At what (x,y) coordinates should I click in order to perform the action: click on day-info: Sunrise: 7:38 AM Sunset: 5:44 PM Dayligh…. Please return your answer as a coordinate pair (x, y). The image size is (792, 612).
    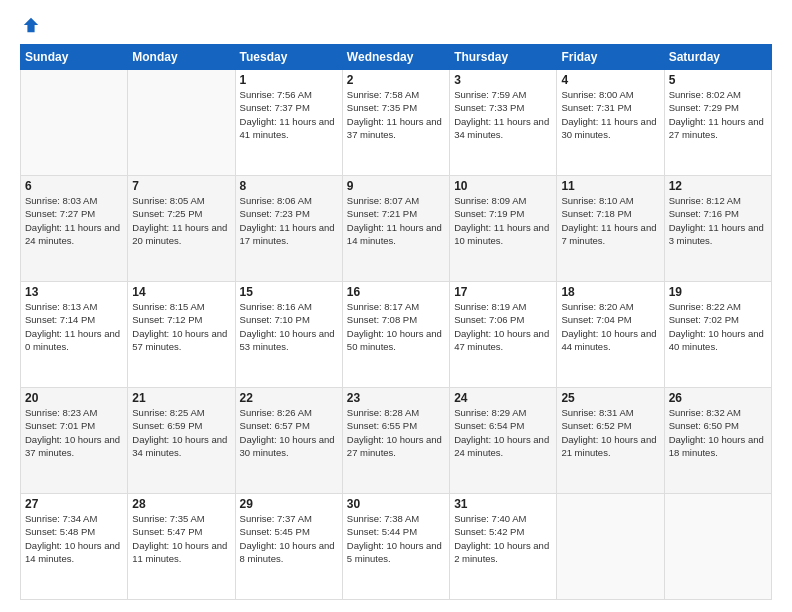
    Looking at the image, I should click on (396, 538).